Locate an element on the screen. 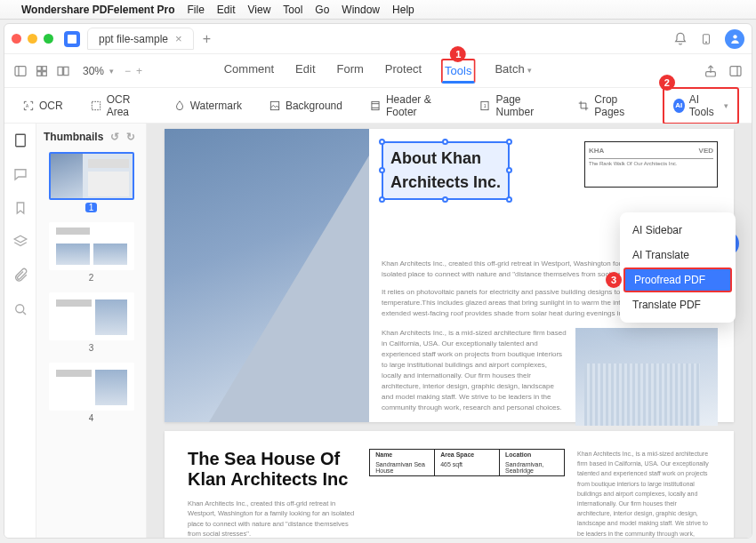 The width and height of the screenshot is (756, 543). thumbnail-page-4: 4 is located at coordinates (91, 393).